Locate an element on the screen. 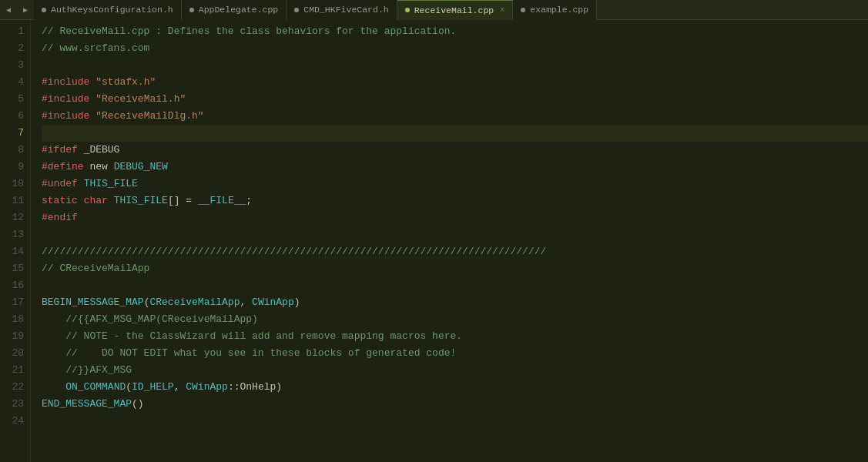 This screenshot has width=868, height=462. code-line: static char THIS_FILE[] = __FILE__; is located at coordinates (454, 201).